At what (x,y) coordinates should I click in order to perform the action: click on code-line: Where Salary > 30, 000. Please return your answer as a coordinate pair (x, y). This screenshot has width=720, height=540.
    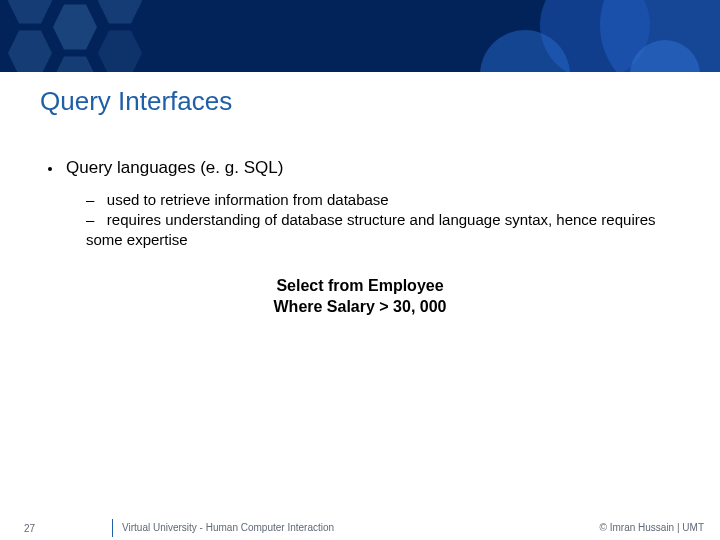
    Looking at the image, I should click on (360, 308).